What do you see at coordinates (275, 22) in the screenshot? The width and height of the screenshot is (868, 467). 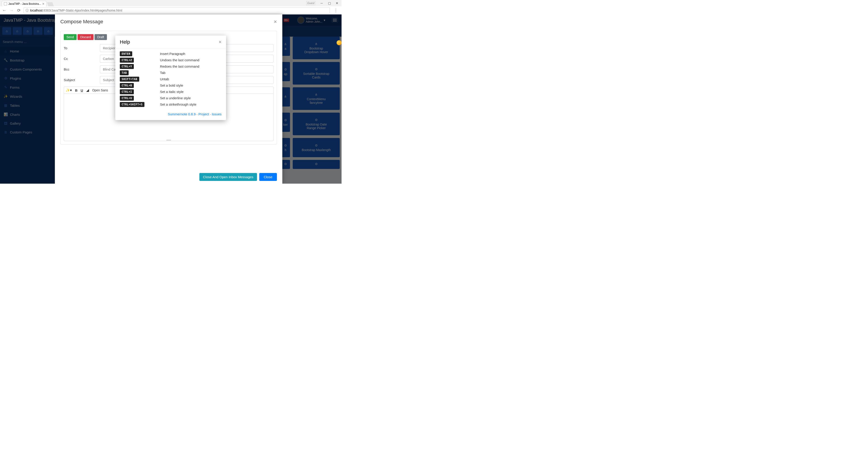 I see `compose-close-button: ×` at bounding box center [275, 22].